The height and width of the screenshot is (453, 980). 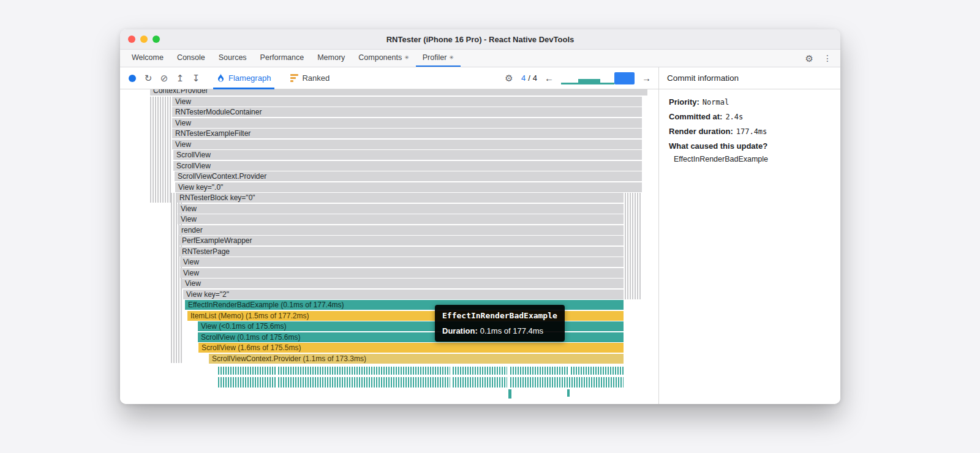 What do you see at coordinates (408, 176) in the screenshot?
I see `flame-bar: ScrollViewContext.Provider` at bounding box center [408, 176].